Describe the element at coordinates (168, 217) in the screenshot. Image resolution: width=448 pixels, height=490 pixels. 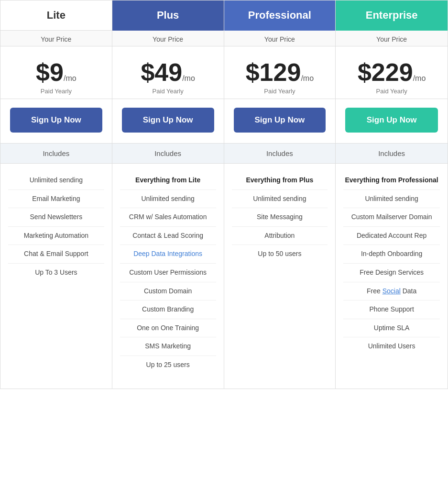
I see `feature-item: CRM w/ Sales Automation` at that location.